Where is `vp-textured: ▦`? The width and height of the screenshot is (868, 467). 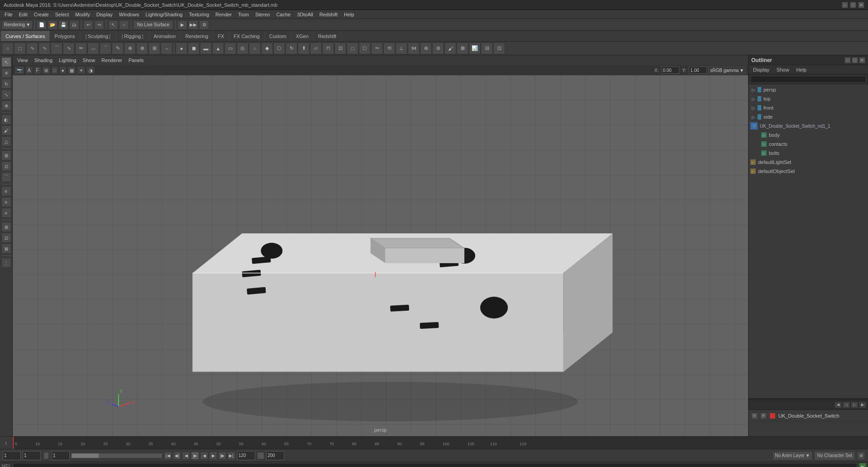
vp-textured: ▦ is located at coordinates (72, 70).